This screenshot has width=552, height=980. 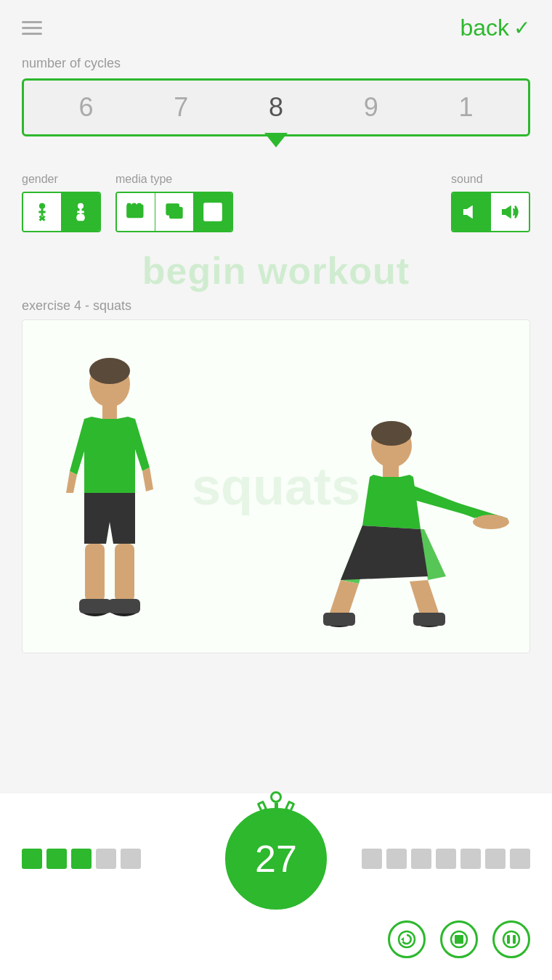 What do you see at coordinates (213, 212) in the screenshot?
I see `media-text-button` at bounding box center [213, 212].